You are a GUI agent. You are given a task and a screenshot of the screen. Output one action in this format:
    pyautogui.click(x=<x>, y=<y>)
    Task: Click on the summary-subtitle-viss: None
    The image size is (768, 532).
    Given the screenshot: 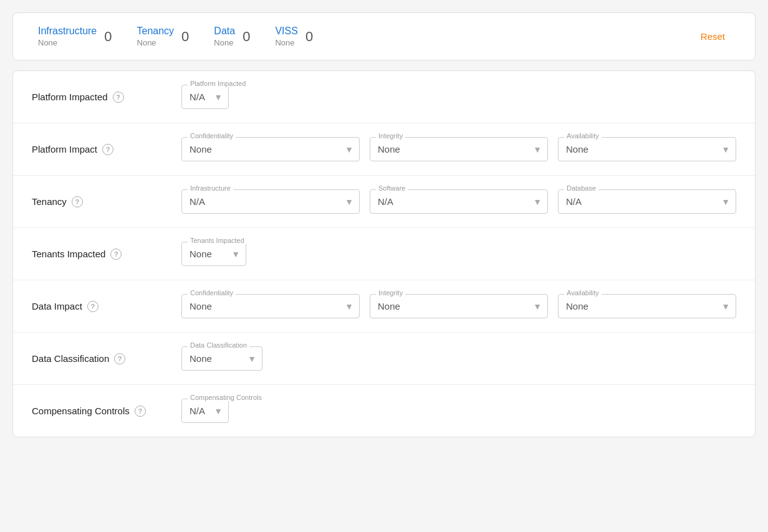 What is the action you would take?
    pyautogui.click(x=286, y=42)
    